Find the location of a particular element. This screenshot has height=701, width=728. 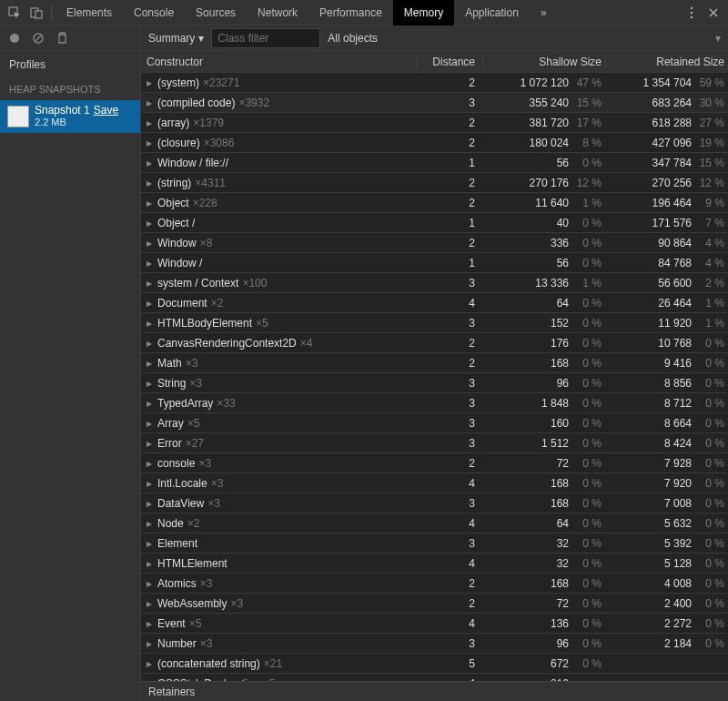

shallow-size: 168 is located at coordinates (560, 503).